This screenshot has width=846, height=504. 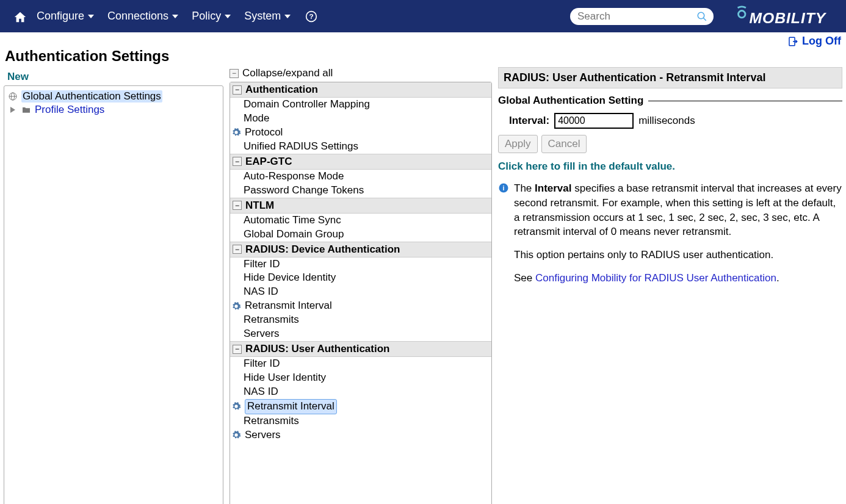 What do you see at coordinates (13, 110) in the screenshot?
I see `expand-icon` at bounding box center [13, 110].